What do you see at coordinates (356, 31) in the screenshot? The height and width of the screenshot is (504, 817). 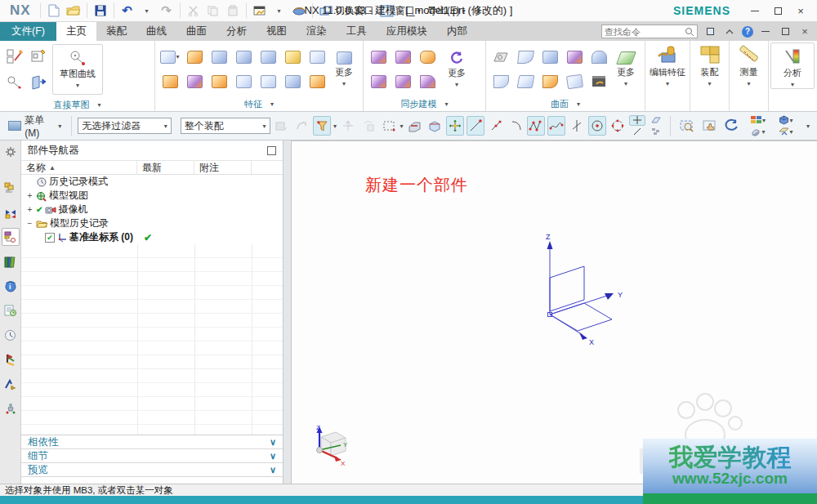 I see `tab-tools: 工具` at bounding box center [356, 31].